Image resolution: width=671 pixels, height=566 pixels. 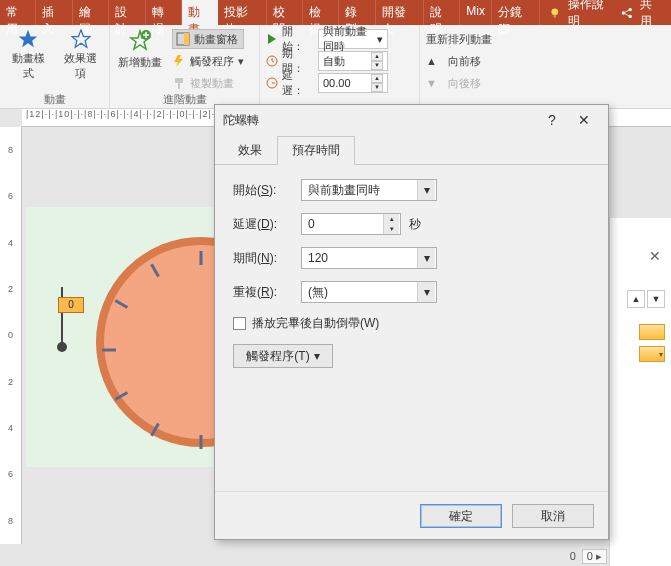 What do you see at coordinates (546, 83) in the screenshot?
I see `move-later-button: ▼ 向後移` at bounding box center [546, 83].